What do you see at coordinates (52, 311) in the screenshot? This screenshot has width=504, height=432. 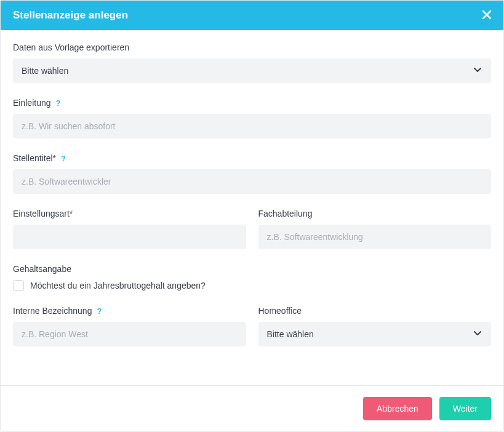 I see `internal-label: Interne Bezeichnung` at bounding box center [52, 311].